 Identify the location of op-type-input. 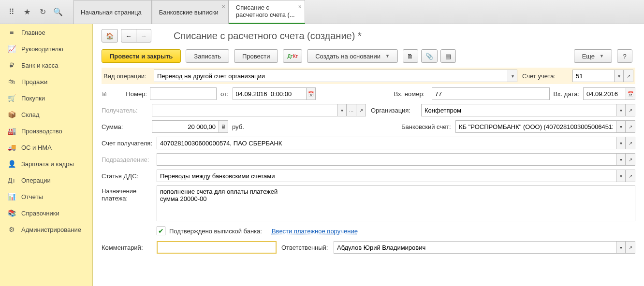
(331, 76).